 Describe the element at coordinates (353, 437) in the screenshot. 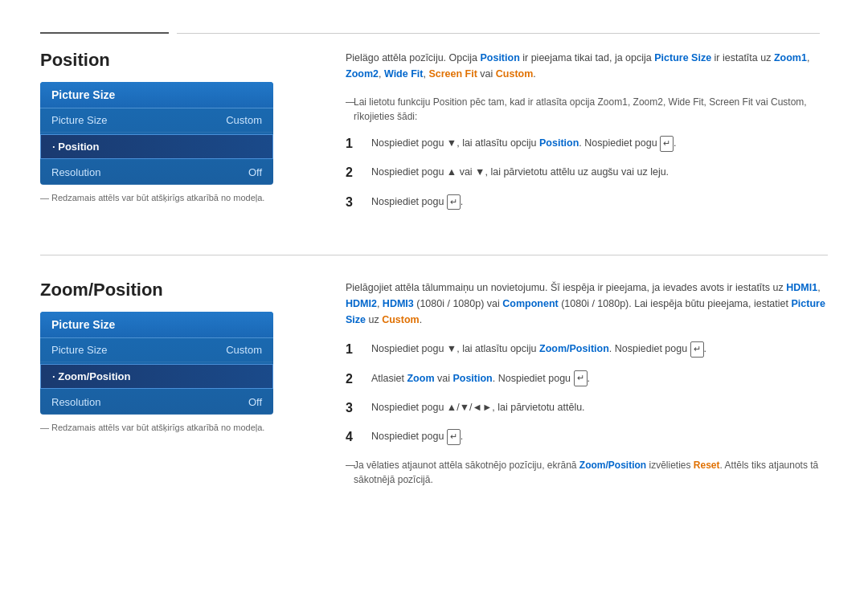

I see `zp-step-4-number: 4` at that location.